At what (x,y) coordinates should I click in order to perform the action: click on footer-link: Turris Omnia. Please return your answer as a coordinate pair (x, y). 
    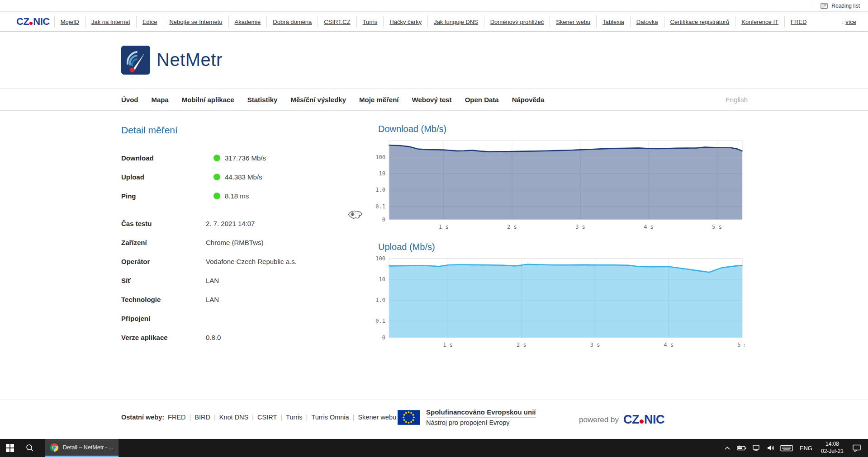
    Looking at the image, I should click on (330, 417).